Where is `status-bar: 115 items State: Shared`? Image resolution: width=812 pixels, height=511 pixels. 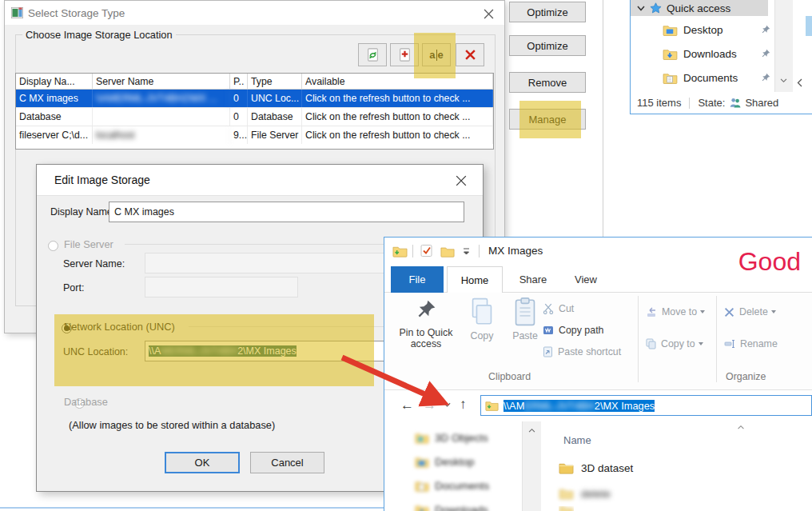 status-bar: 115 items State: Shared is located at coordinates (721, 102).